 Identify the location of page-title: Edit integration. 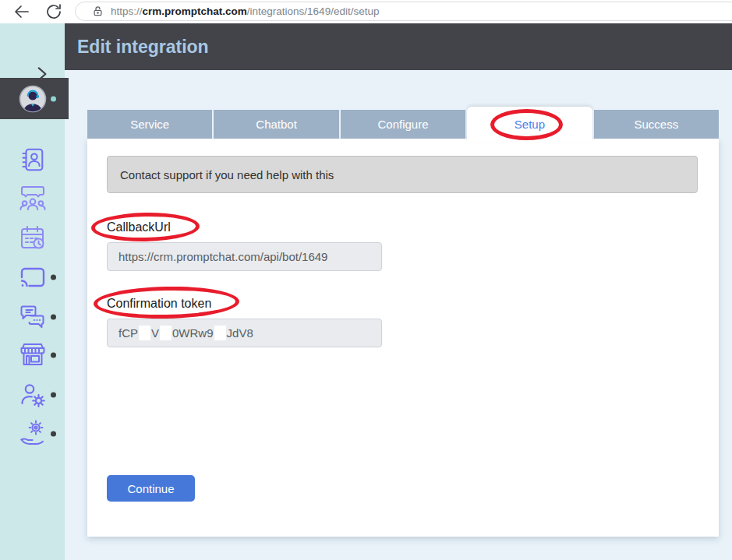
(143, 47).